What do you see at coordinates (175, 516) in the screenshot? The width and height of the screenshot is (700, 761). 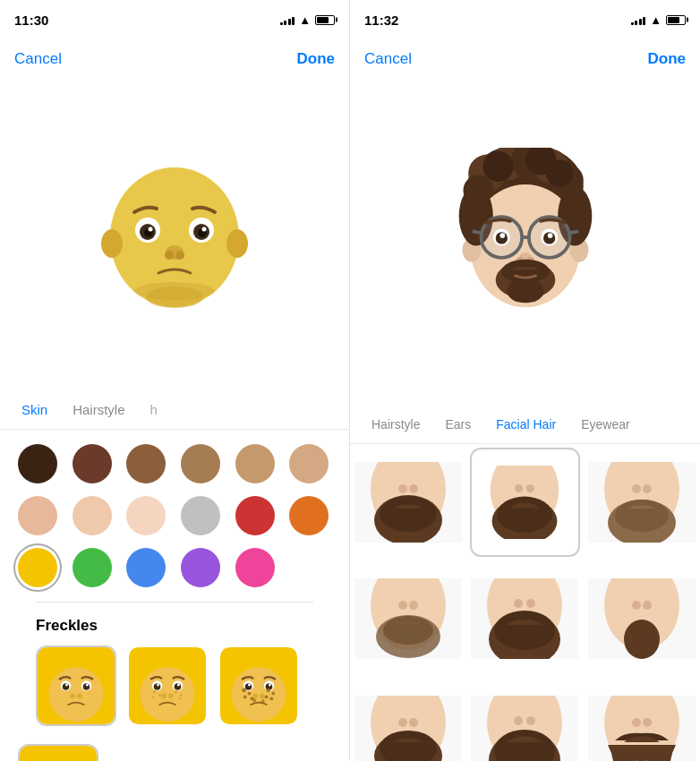 I see `color-grid` at bounding box center [175, 516].